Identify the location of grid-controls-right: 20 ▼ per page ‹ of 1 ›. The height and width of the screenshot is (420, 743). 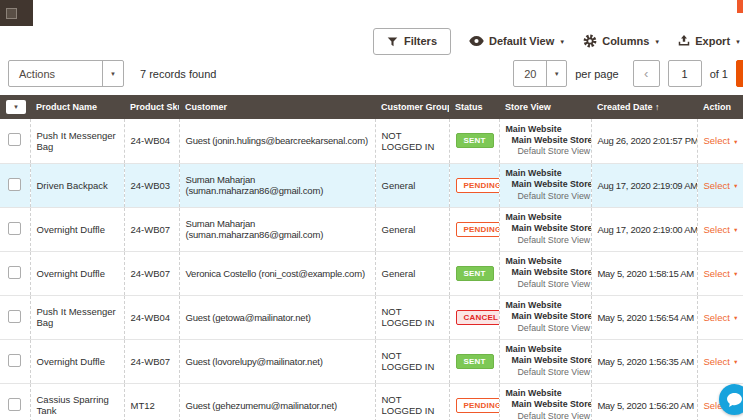
(628, 74).